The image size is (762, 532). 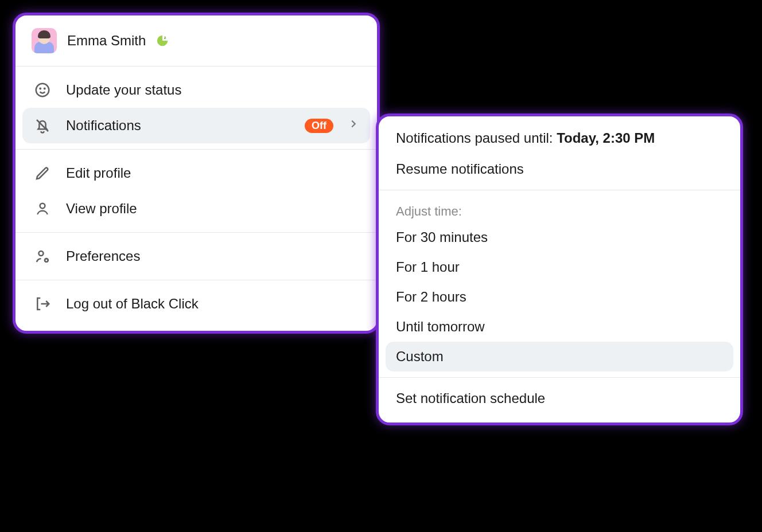 What do you see at coordinates (559, 327) in the screenshot?
I see `adjust-option: Until tomorrow` at bounding box center [559, 327].